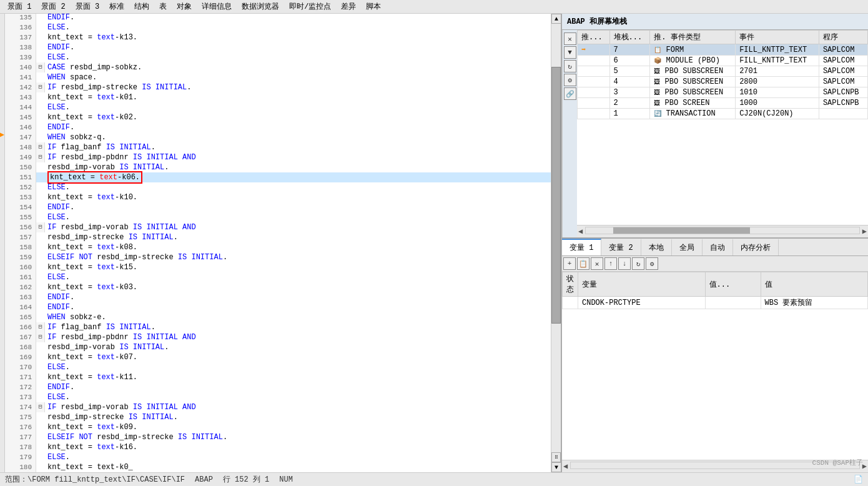 The image size is (868, 486). I want to click on table-row: 156⊟ IF resbd_imp-vorab IS INITIAL AND, so click(278, 227).